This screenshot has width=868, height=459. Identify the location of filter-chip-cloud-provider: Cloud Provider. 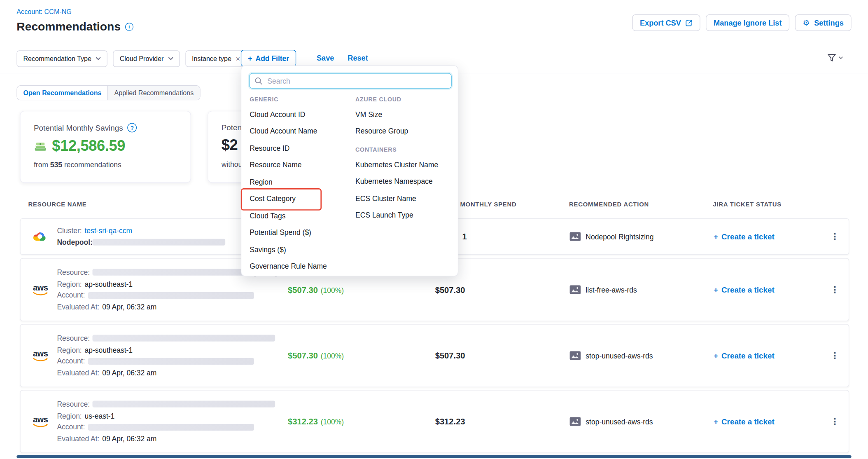
(147, 59).